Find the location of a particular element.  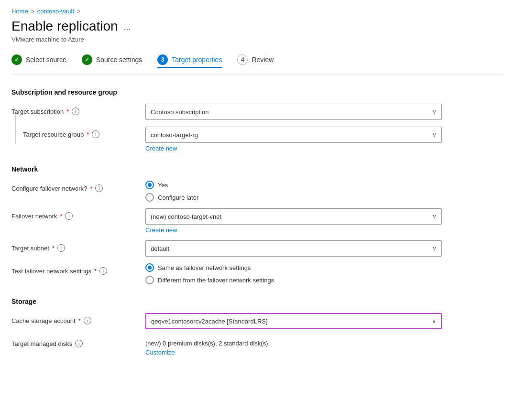

test-failover-label: Test failover network settings * i is located at coordinates (78, 269).